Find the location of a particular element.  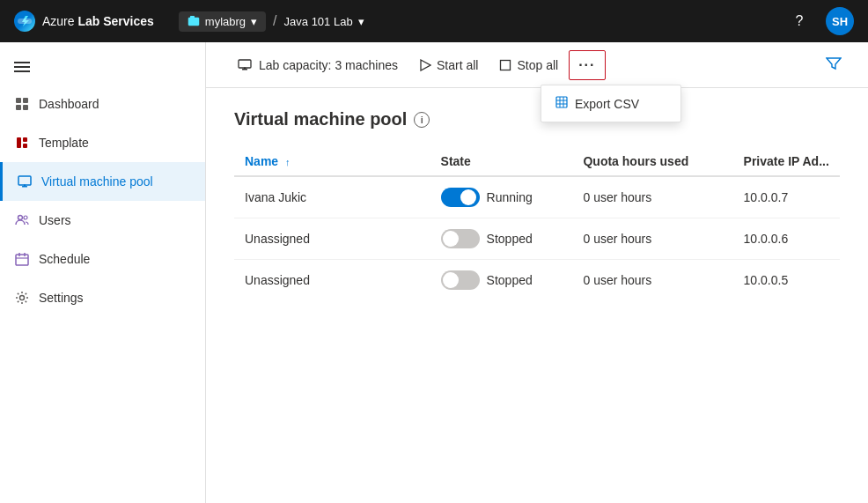

app-name: Azure Lab Services is located at coordinates (99, 21).